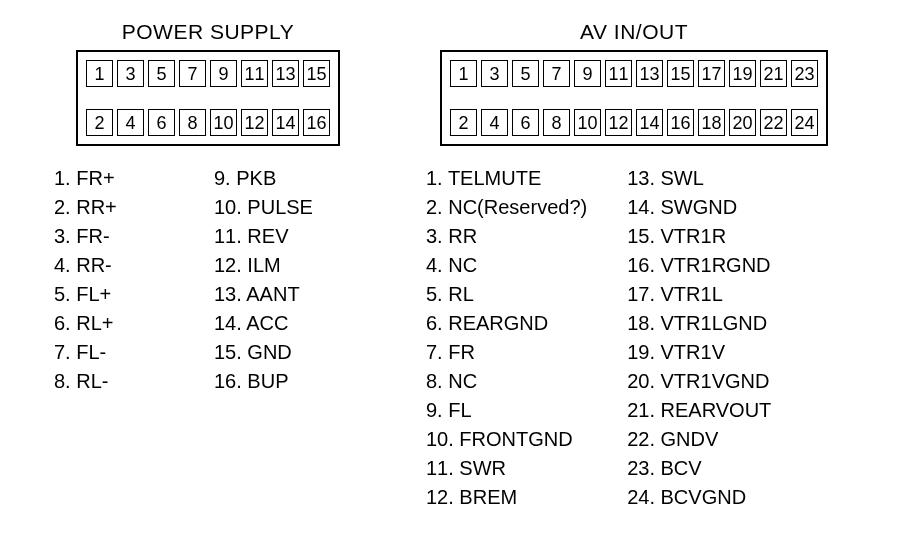 This screenshot has height=549, width=910. I want to click on signal-item: 10. PULSE, so click(274, 208).